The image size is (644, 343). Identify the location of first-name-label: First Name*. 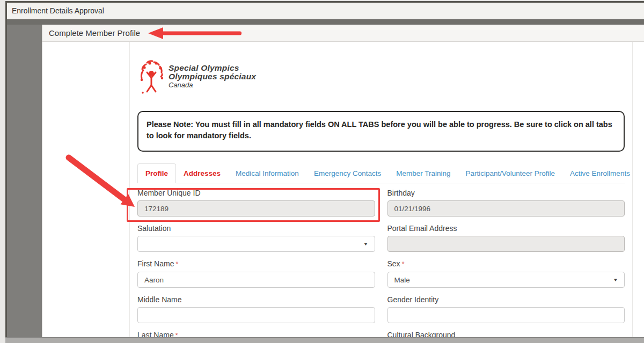
(257, 264).